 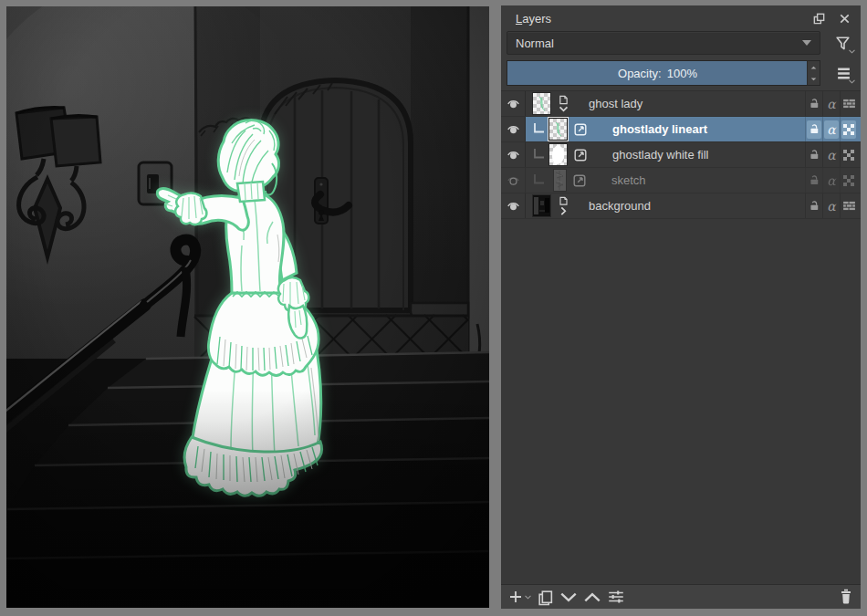 I want to click on duplicate-layer-button, so click(x=546, y=597).